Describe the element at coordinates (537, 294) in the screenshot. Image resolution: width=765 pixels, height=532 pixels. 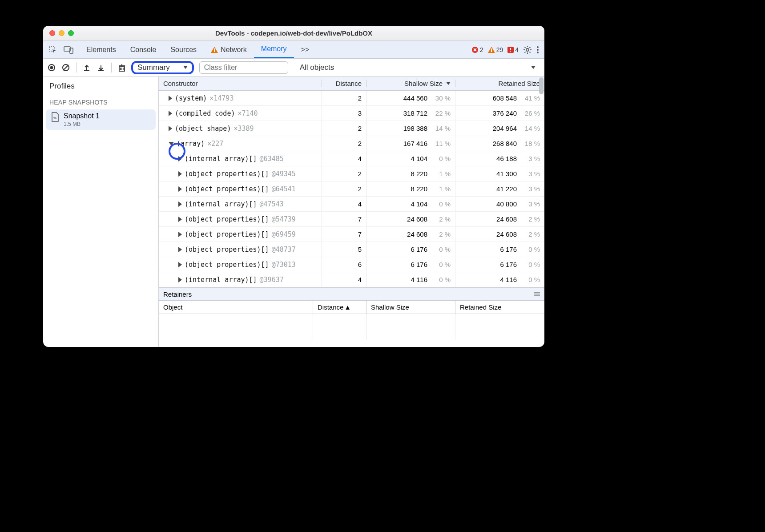
I see `menu-icon` at that location.